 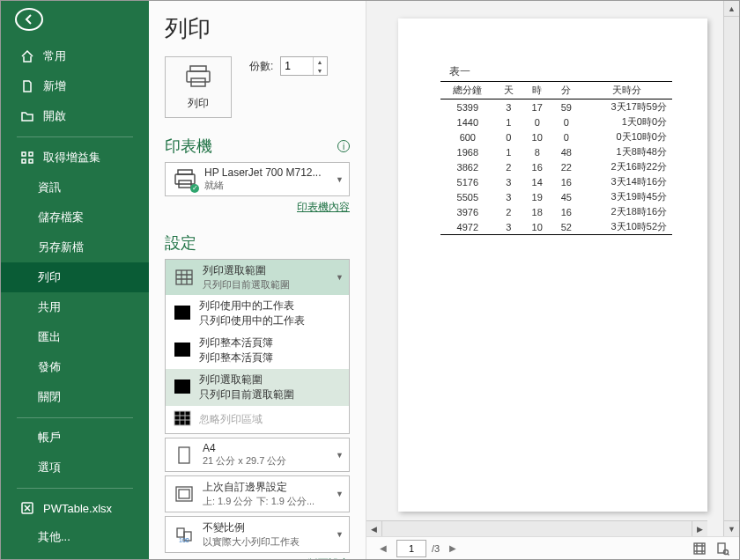 I want to click on margins-icon, so click(x=184, y=494).